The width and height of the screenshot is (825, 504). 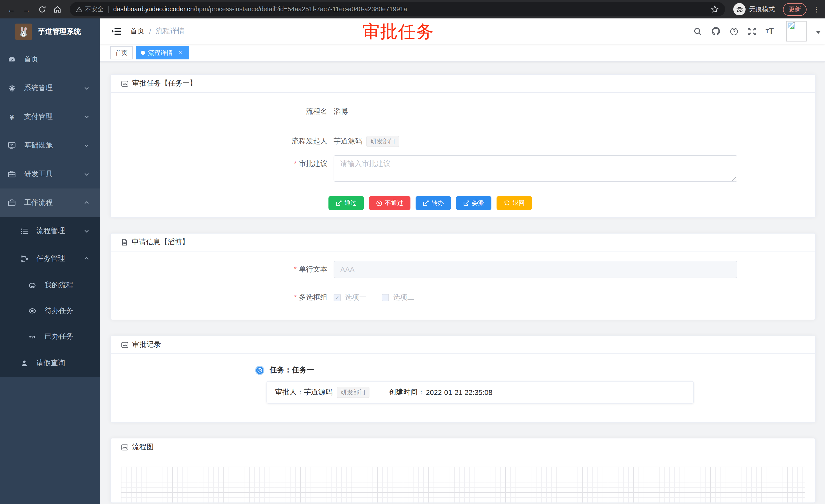 I want to click on created-time-value: 2022-01-21 22:35:08, so click(x=459, y=392).